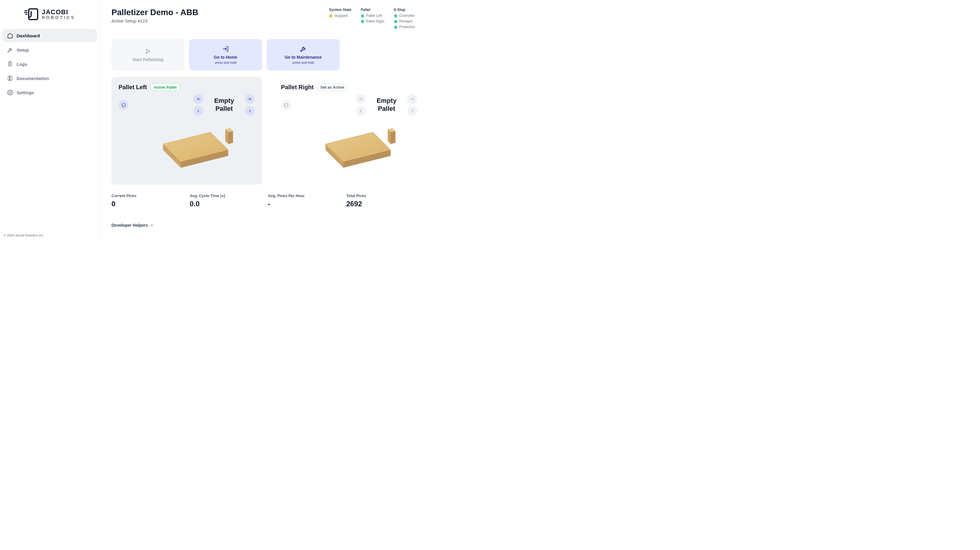 Image resolution: width=980 pixels, height=550 pixels. What do you see at coordinates (307, 196) in the screenshot?
I see `stat-label: Avg. Picks Per Hour` at bounding box center [307, 196].